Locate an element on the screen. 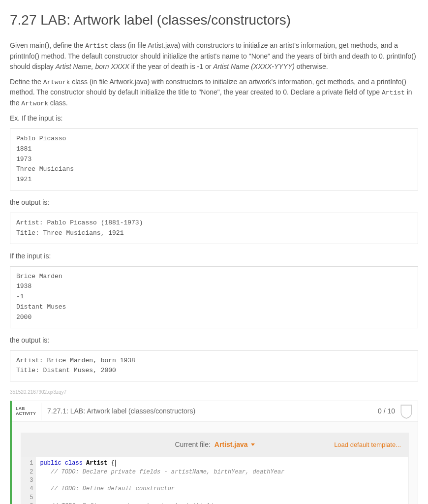 The width and height of the screenshot is (428, 504). output-label-1: the output is: is located at coordinates (214, 203).